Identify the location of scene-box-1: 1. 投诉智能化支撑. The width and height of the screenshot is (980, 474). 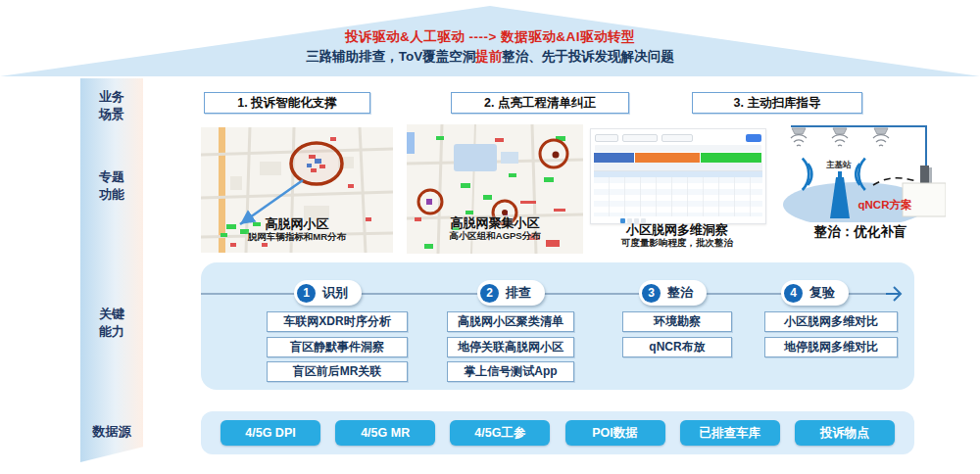
(287, 103).